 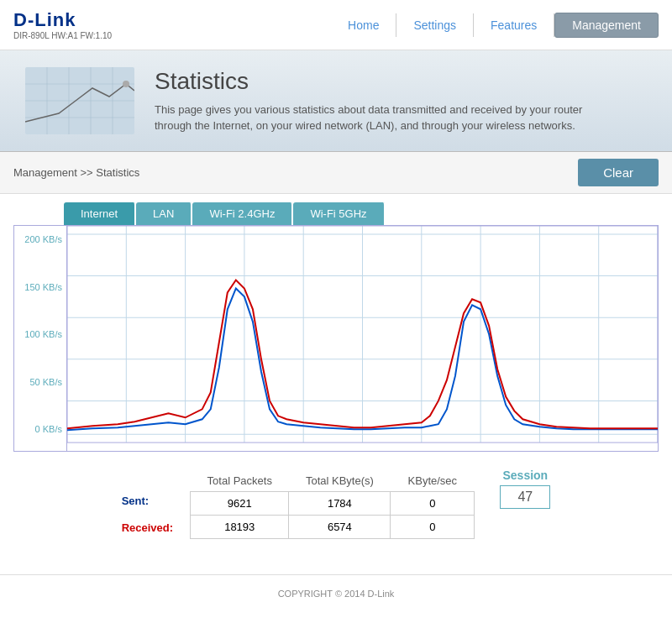 What do you see at coordinates (333, 505) in the screenshot?
I see `stats-table: Total Packets Total KByte(s) KByte/sec 9…` at bounding box center [333, 505].